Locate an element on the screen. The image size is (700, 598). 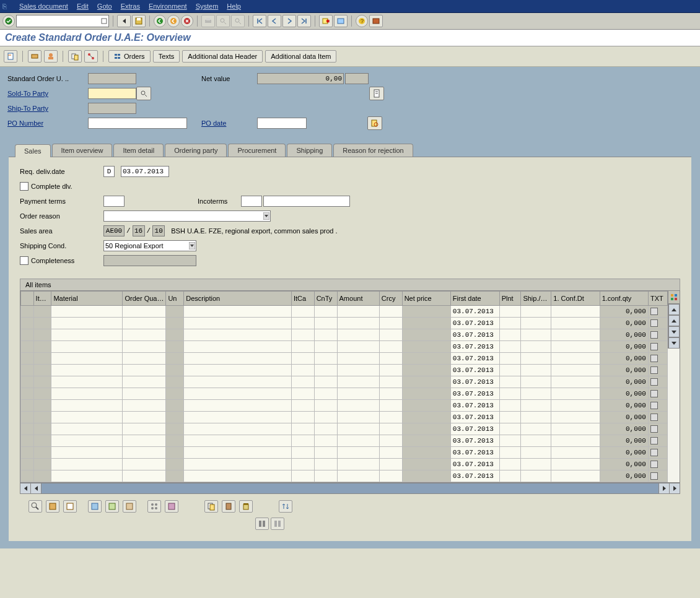
sold-to-field is located at coordinates (112, 93).